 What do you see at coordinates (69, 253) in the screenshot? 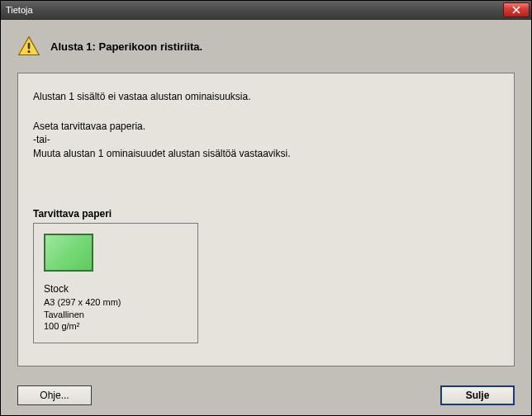
I see `paper-swatch-icon` at bounding box center [69, 253].